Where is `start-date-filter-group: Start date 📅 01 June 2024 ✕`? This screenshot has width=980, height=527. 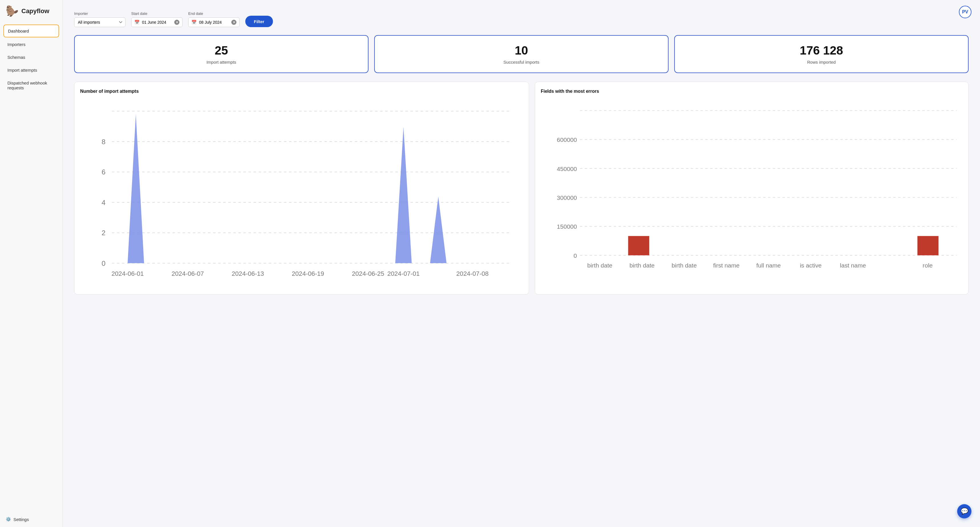
start-date-filter-group: Start date 📅 01 June 2024 ✕ is located at coordinates (157, 19).